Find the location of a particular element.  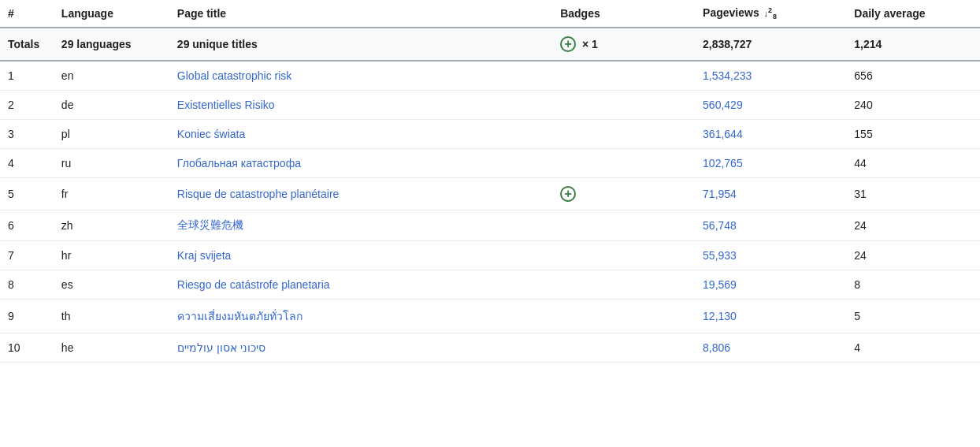

row-title: Koniec świata is located at coordinates (361, 134).